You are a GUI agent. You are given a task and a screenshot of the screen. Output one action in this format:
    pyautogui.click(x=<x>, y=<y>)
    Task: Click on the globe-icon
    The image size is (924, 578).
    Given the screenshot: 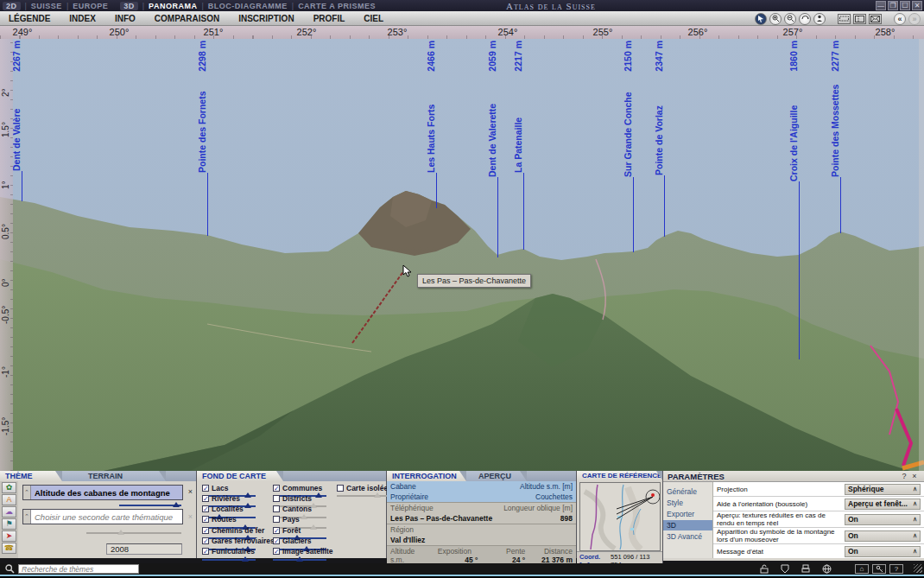 What is the action you would take?
    pyautogui.click(x=827, y=568)
    